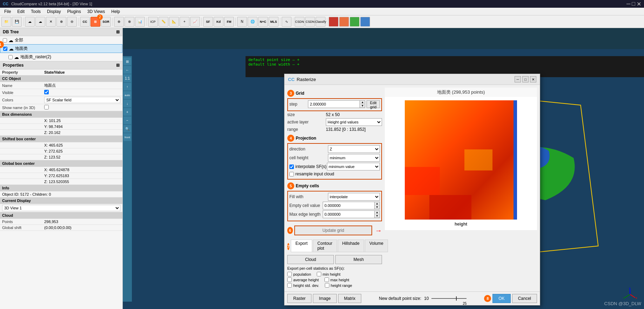 This screenshot has height=309, width=644. Describe the element at coordinates (46, 107) in the screenshot. I see `prop-check-showname` at that location.